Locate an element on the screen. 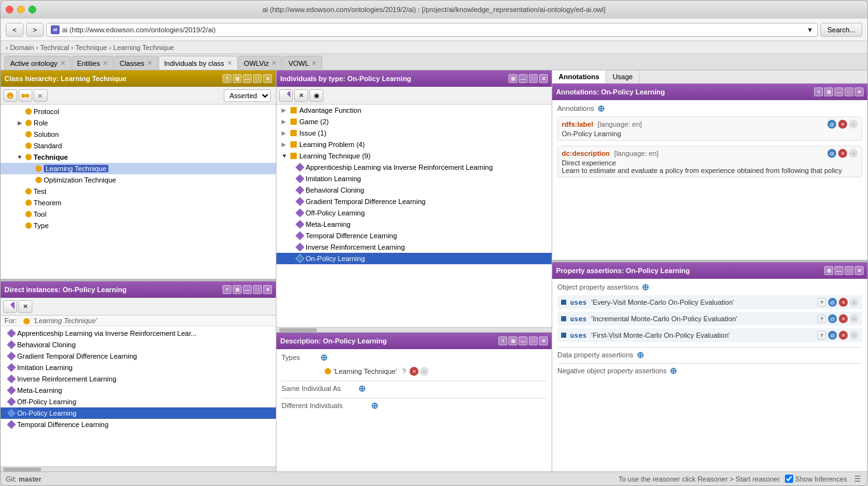 The height and width of the screenshot is (486, 868). ann-ctrl-1: ? is located at coordinates (819, 92).